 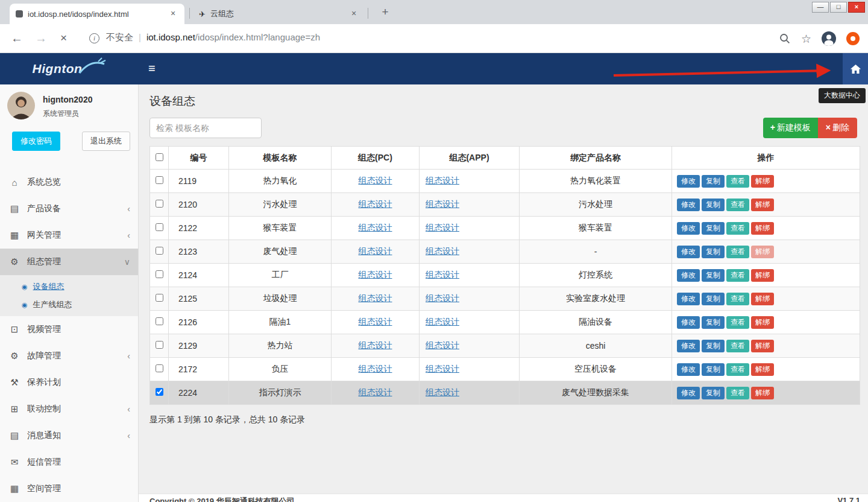 I want to click on home-button, so click(x=855, y=69).